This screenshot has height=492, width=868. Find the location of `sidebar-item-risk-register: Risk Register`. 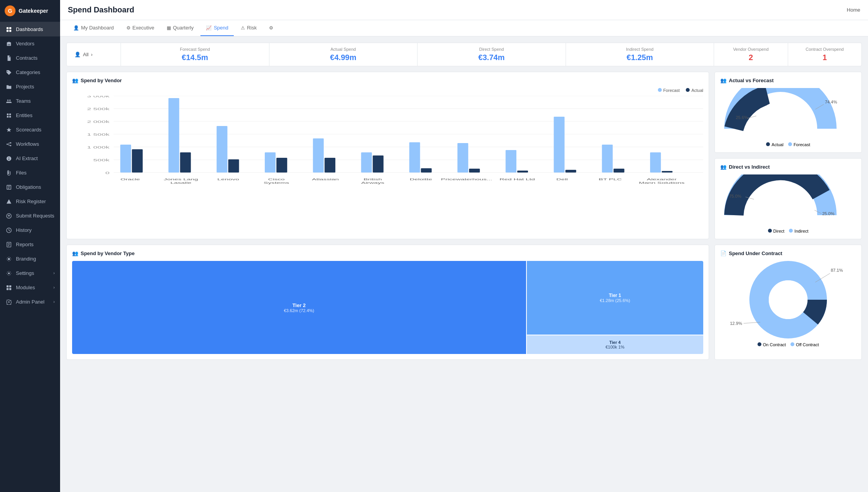

sidebar-item-risk-register: Risk Register is located at coordinates (30, 202).